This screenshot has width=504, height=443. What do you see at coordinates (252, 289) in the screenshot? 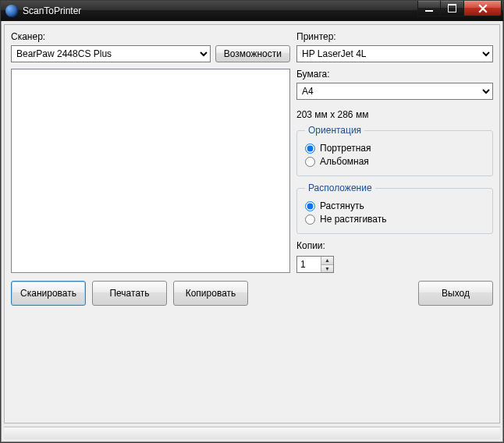
I see `bottom-bar: Сканировать Печатать Копировать Выход` at bounding box center [252, 289].